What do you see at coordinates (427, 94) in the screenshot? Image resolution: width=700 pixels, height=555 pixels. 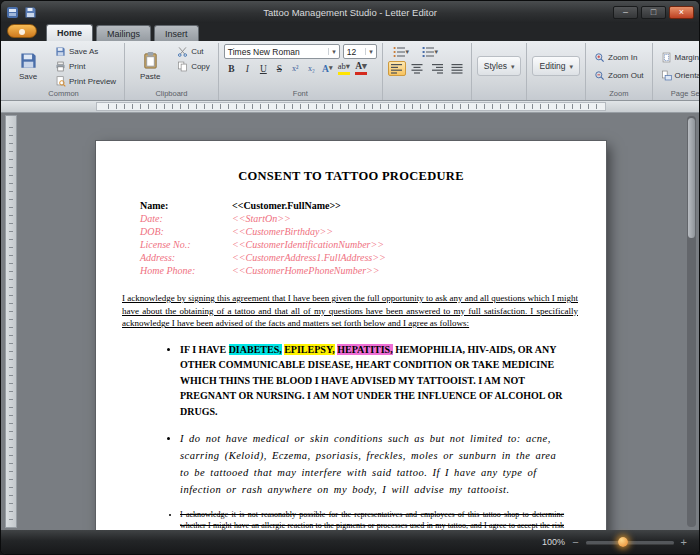 I see `group-label-paragraph` at bounding box center [427, 94].